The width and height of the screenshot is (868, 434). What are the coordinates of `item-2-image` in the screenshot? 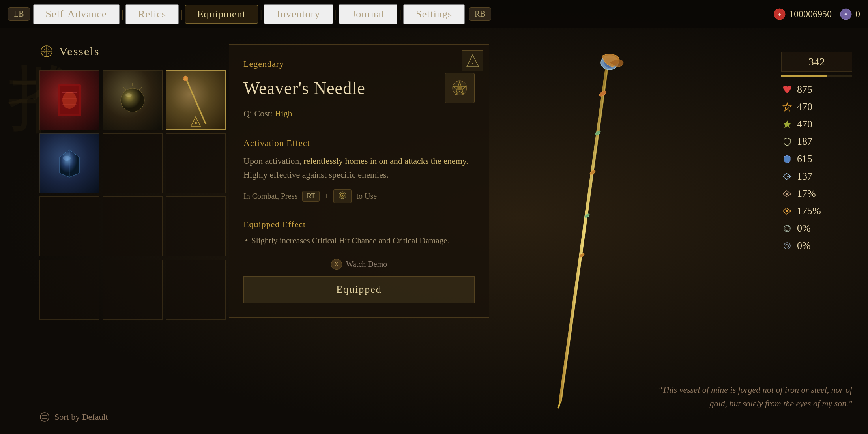 It's located at (133, 100).